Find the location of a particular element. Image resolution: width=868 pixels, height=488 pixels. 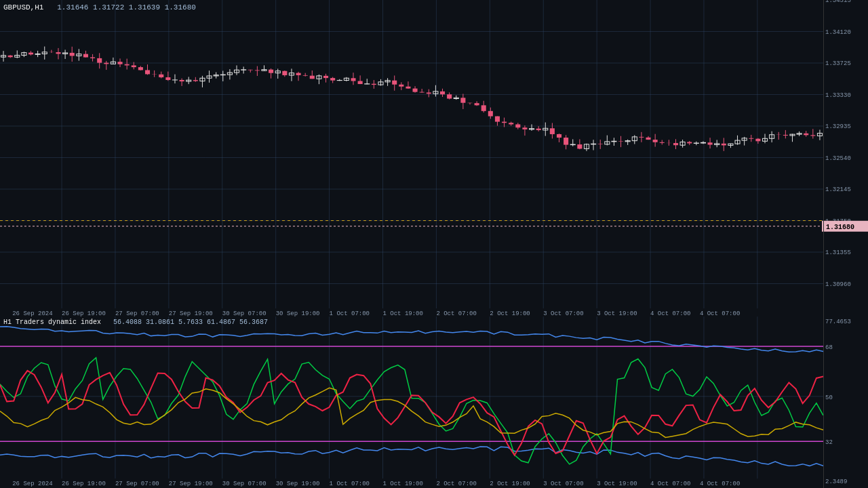

indicator-title: H1 Traders dynamic index 56.4088 31.0861… is located at coordinates (136, 323).